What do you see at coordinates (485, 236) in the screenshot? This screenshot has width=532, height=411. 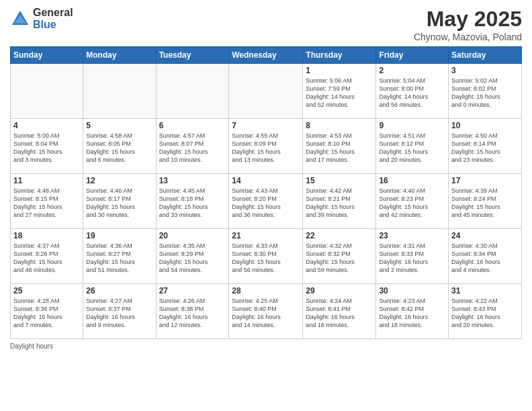 I see `day-number: 24` at bounding box center [485, 236].